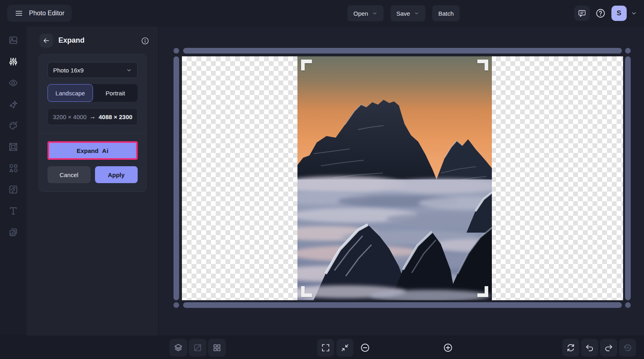 This screenshot has width=644, height=359. I want to click on expand-options-card: Photo 16x9 Landscape Portrait 3200 × 400…, so click(93, 123).